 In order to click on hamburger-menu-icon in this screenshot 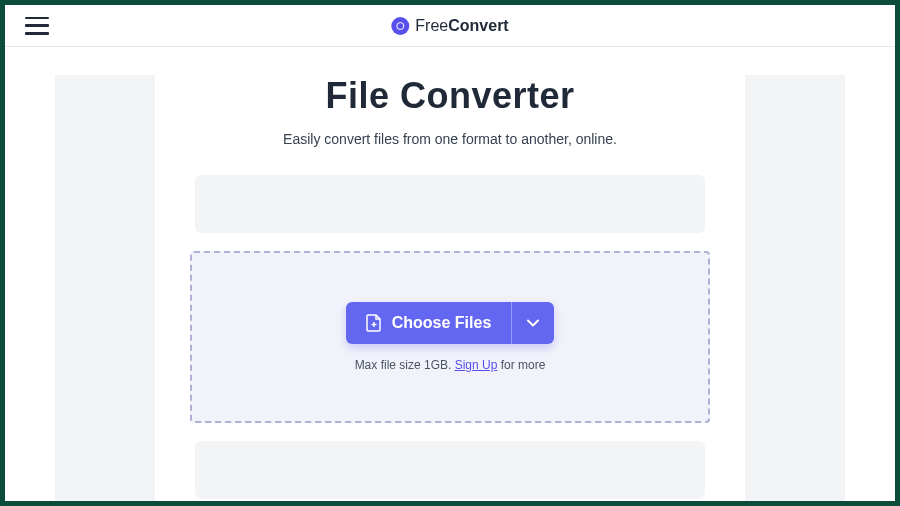, I will do `click(37, 26)`.